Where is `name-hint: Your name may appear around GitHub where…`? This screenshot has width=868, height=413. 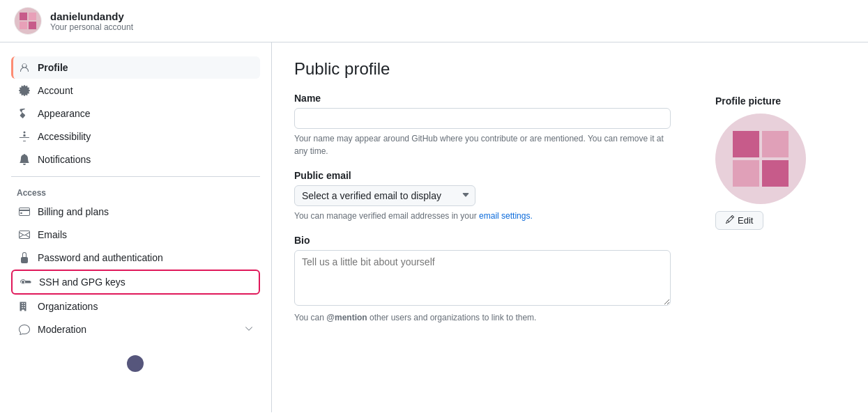 name-hint: Your name may appear around GitHub where… is located at coordinates (482, 145).